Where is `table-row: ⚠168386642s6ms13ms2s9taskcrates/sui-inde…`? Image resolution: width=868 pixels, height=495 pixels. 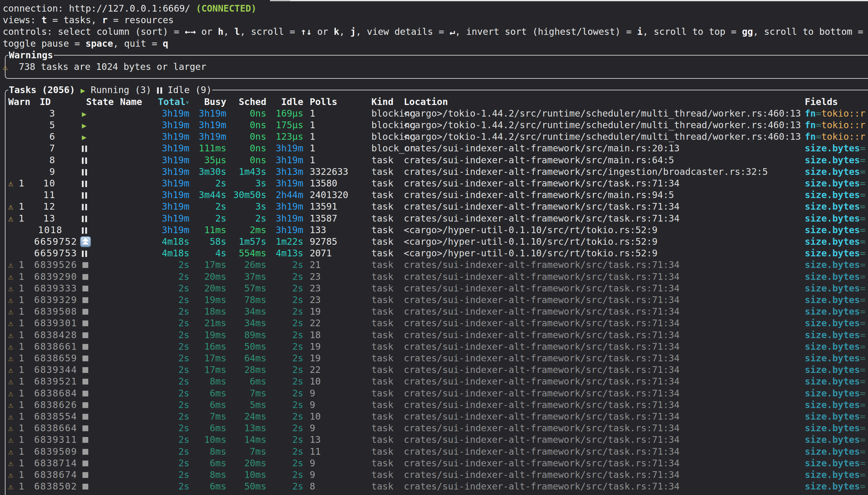 table-row: ⚠168386642s6ms13ms2s9taskcrates/sui-inde… is located at coordinates (434, 428).